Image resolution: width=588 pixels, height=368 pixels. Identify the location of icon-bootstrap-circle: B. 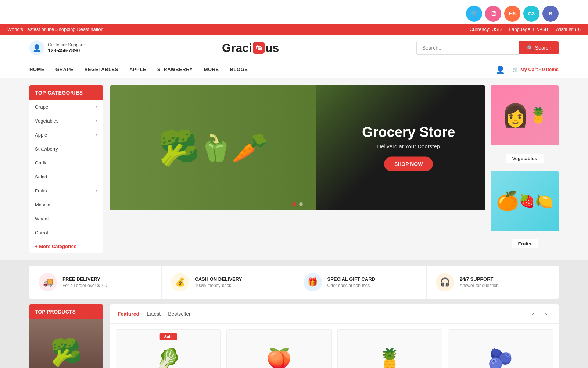
(551, 14).